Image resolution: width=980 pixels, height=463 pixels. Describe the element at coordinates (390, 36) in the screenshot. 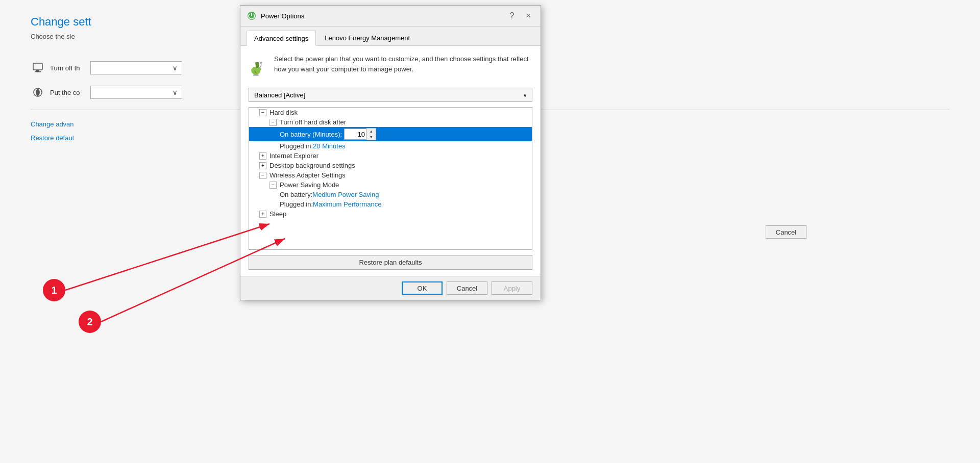

I see `dialog-tabs: Advanced settings Lenovo Energy Manageme…` at that location.